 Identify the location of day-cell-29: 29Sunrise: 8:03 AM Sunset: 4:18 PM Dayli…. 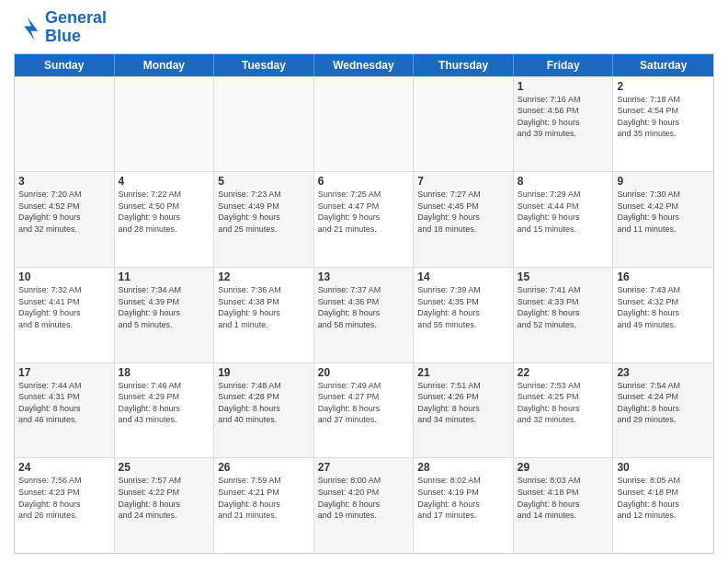
(564, 506).